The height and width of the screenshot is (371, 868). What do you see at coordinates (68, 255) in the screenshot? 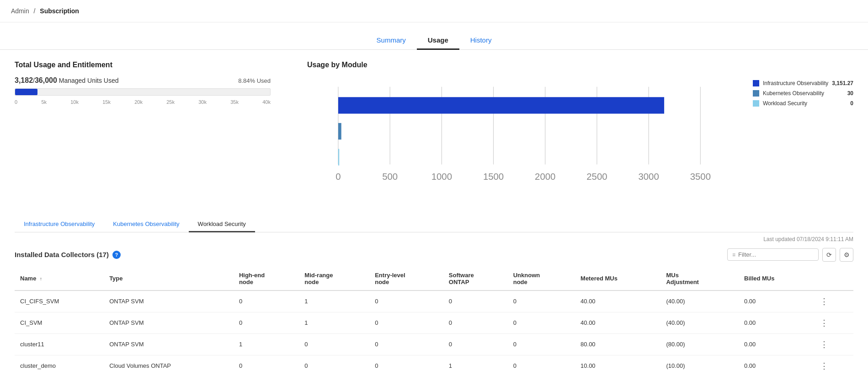
I see `table-title: Installed Data Collectors (17) ?` at bounding box center [68, 255].